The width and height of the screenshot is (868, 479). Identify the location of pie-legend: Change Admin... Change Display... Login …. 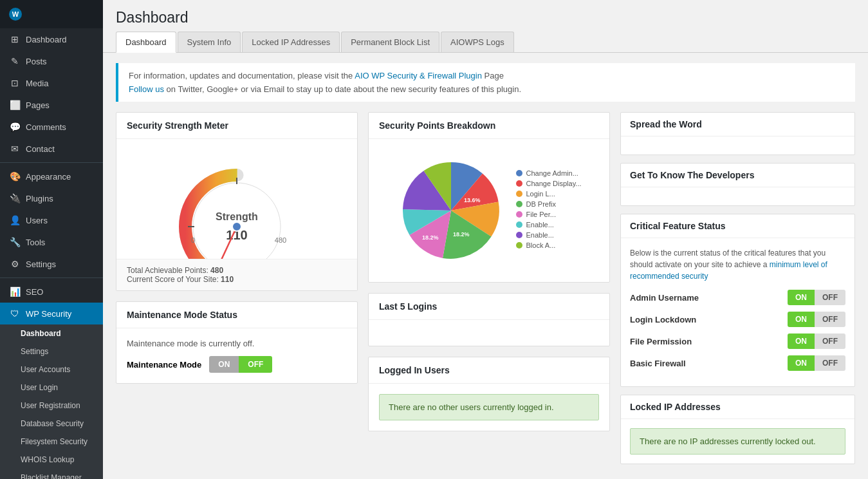
(548, 211).